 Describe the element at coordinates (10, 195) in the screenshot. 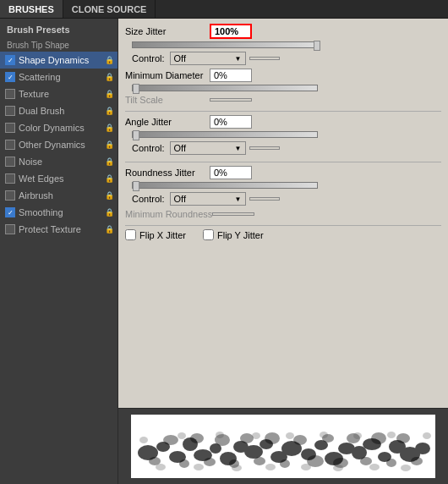

I see `checkbox-airbrush` at that location.